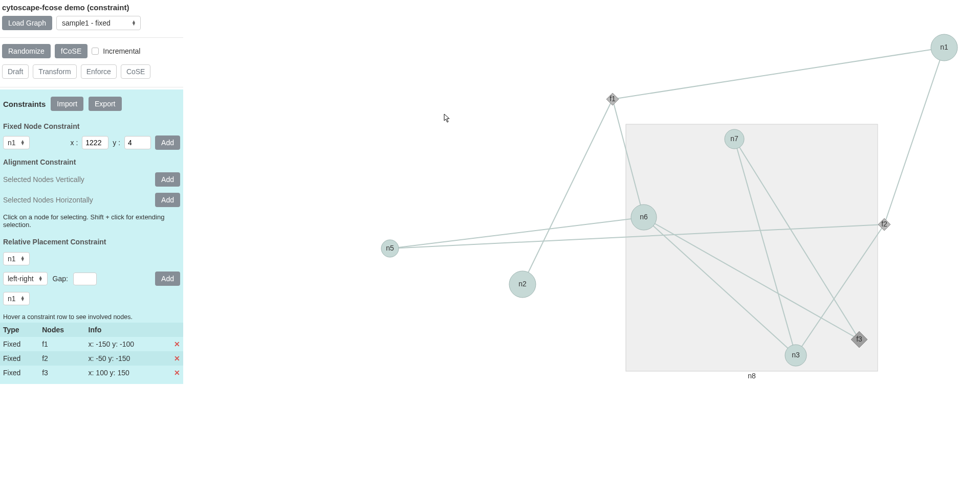 Image resolution: width=980 pixels, height=498 pixels. What do you see at coordinates (752, 376) in the screenshot?
I see `compound-label: n8` at bounding box center [752, 376].